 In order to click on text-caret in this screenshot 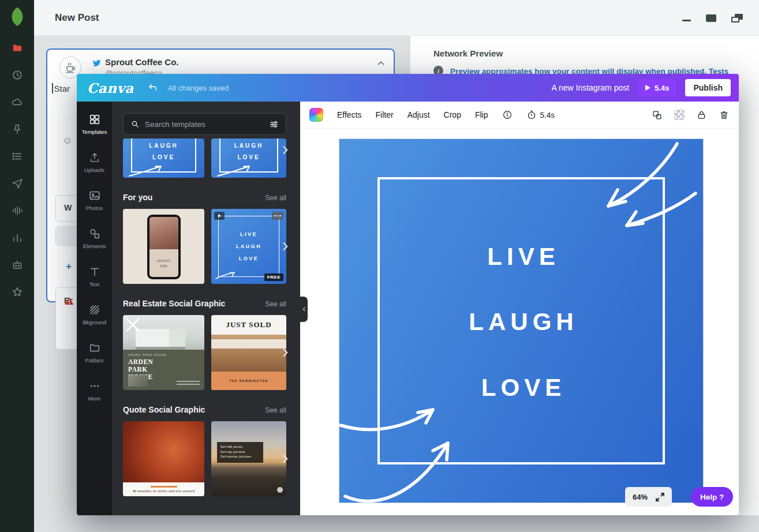, I will do `click(53, 88)`.